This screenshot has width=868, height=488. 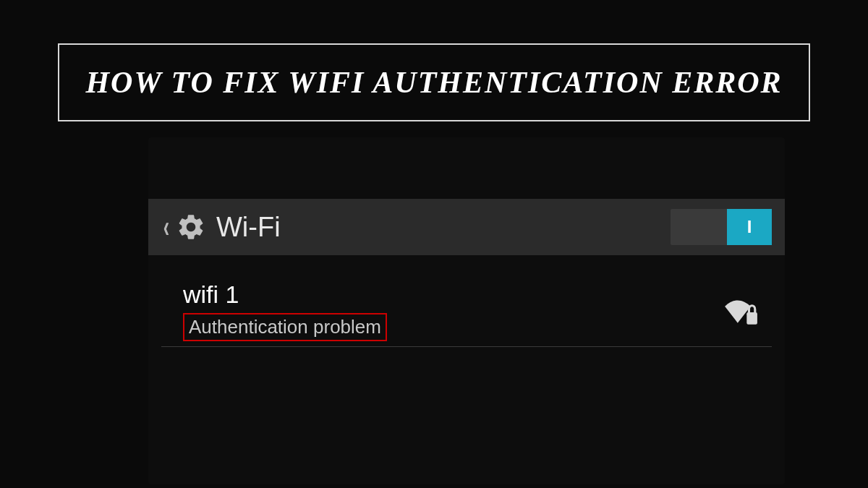 What do you see at coordinates (453, 295) in the screenshot?
I see `network-name: wifi 1` at bounding box center [453, 295].